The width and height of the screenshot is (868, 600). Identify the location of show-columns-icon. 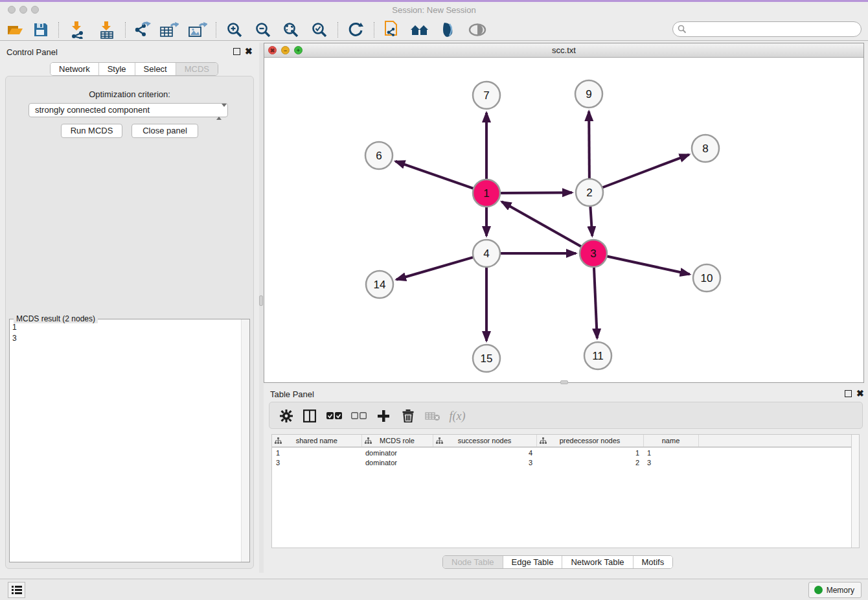
(310, 416).